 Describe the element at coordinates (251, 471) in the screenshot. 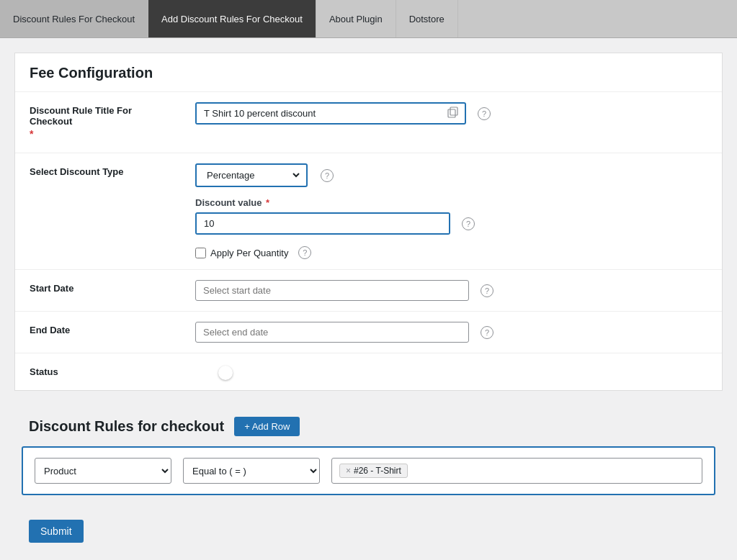

I see `rule-operator-select: Equal to ( = ) Not Equal to Greater than…` at that location.